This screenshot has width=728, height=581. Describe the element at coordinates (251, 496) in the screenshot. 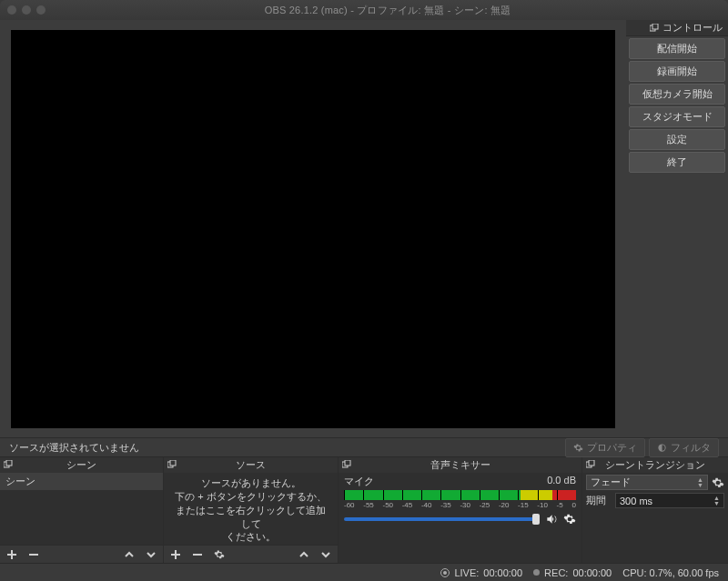

I see `text-line: 下の + ボタンをクリックするか、` at that location.